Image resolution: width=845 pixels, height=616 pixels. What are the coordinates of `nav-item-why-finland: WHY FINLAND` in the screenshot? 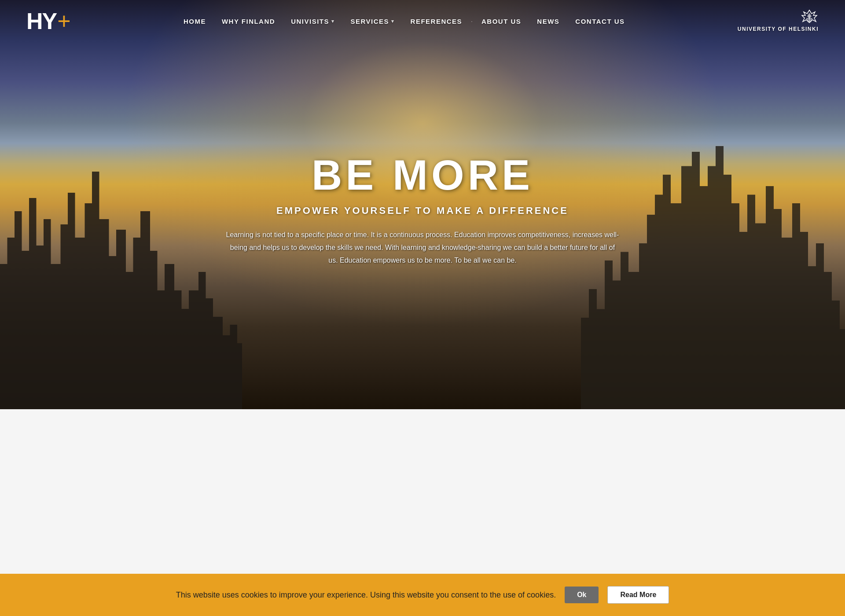 It's located at (248, 21).